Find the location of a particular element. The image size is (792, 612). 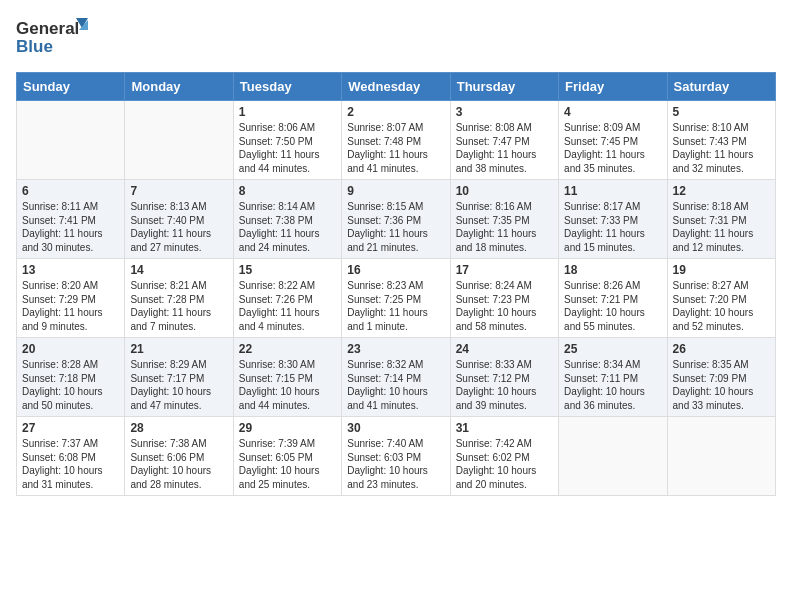

calendar-day-cell: 31Sunrise: 7:42 AM Sunset: 6:02 PM Dayli… is located at coordinates (504, 456).